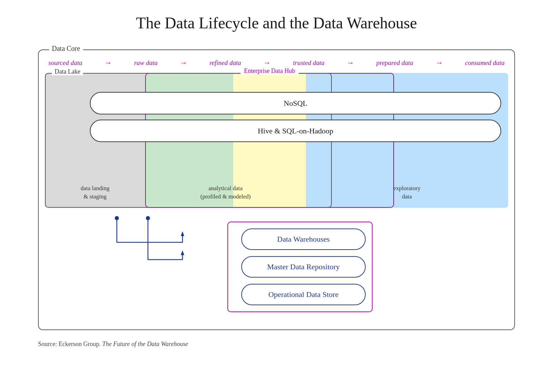 The image size is (553, 392). Describe the element at coordinates (95, 193) in the screenshot. I see `gray-zone-text: data landing& staging` at that location.